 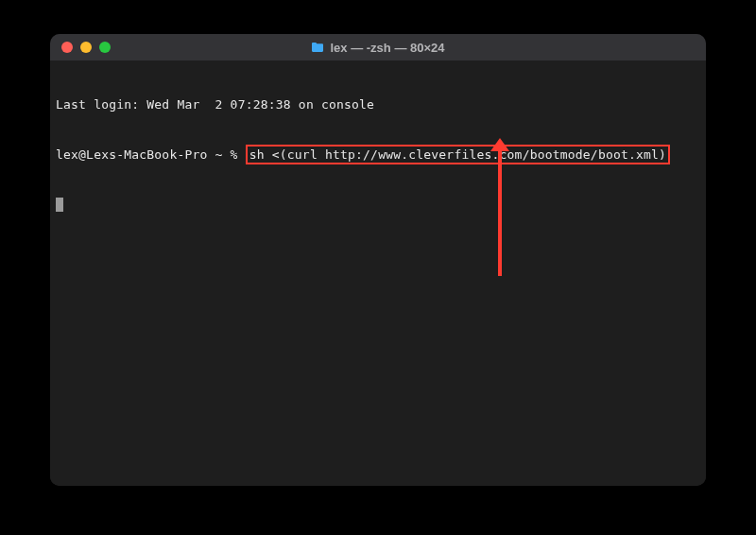 What do you see at coordinates (67, 47) in the screenshot?
I see `close-icon` at bounding box center [67, 47].